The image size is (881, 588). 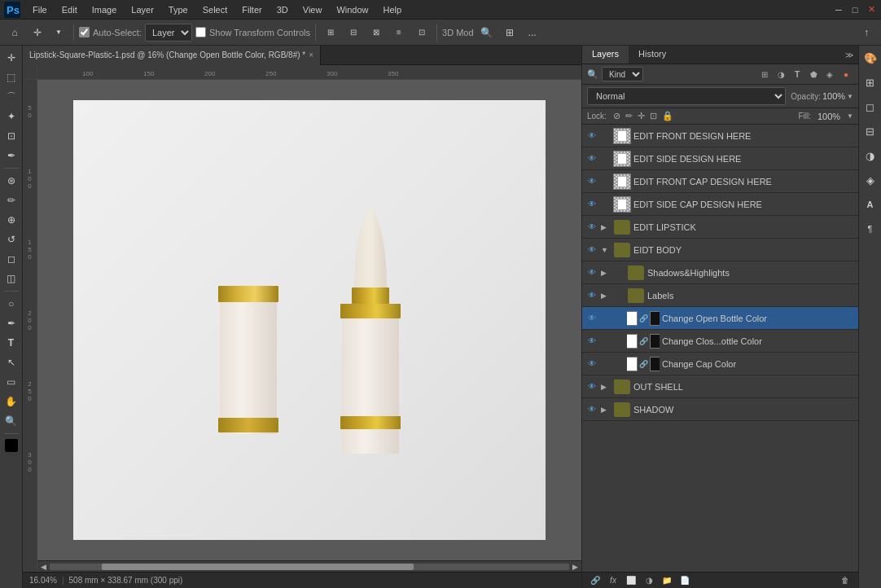 I want to click on align-left-btn: ⊞, so click(x=331, y=33).